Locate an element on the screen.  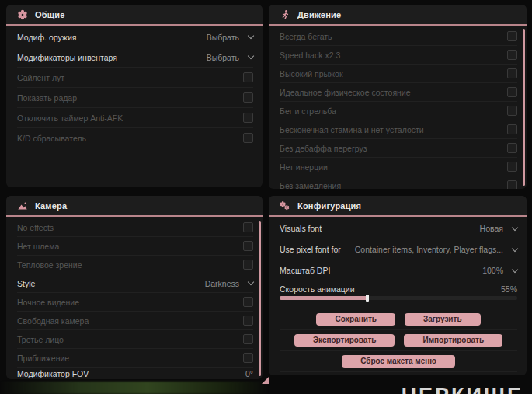
row-no-slowdown-label: Без замедления is located at coordinates (311, 185).